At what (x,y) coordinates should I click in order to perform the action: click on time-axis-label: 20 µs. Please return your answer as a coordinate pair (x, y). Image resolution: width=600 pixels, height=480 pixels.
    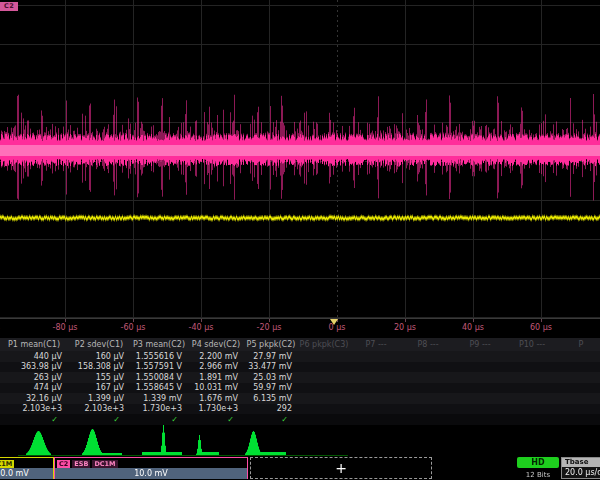
    Looking at the image, I should click on (405, 328).